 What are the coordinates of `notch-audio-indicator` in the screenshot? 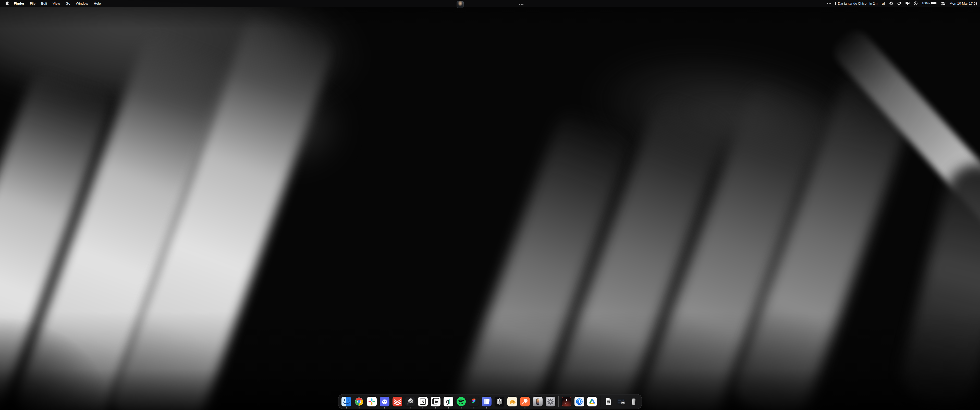 It's located at (521, 5).